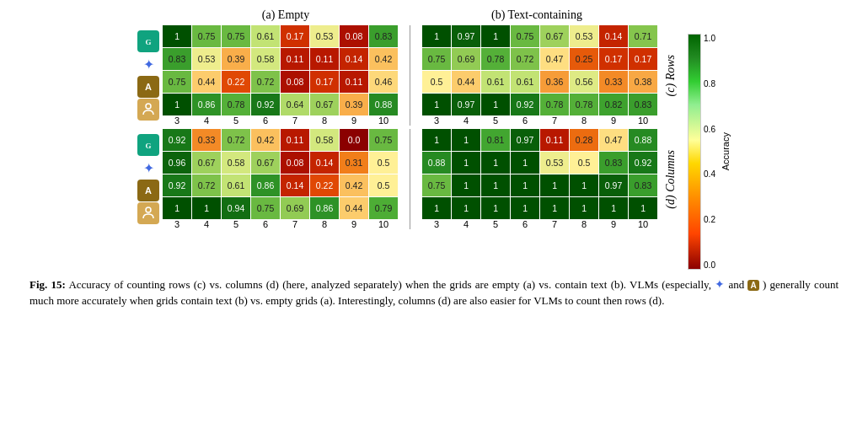  I want to click on heatmap-cell: 0.28, so click(584, 140).